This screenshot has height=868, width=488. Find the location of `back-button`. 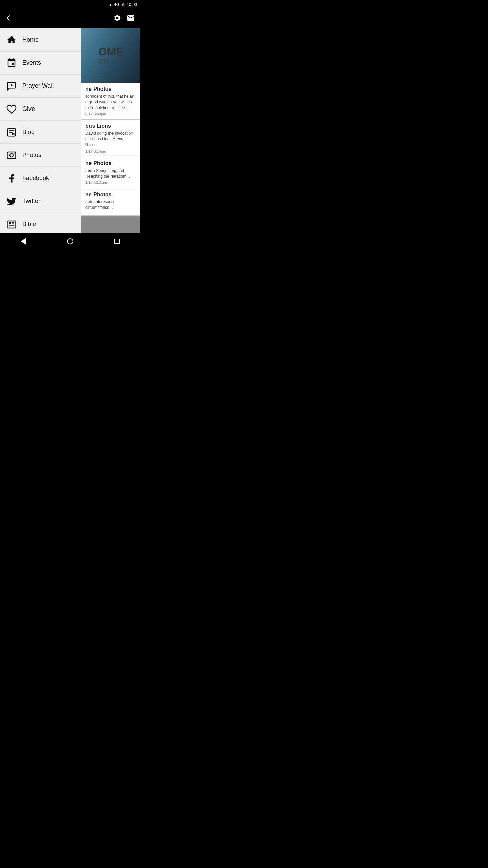

back-button is located at coordinates (9, 19).